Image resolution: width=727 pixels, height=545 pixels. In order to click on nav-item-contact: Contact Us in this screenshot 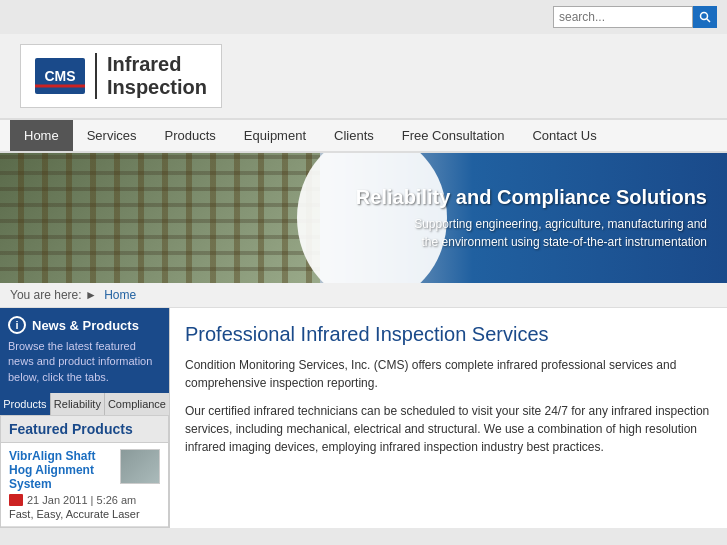, I will do `click(564, 136)`.